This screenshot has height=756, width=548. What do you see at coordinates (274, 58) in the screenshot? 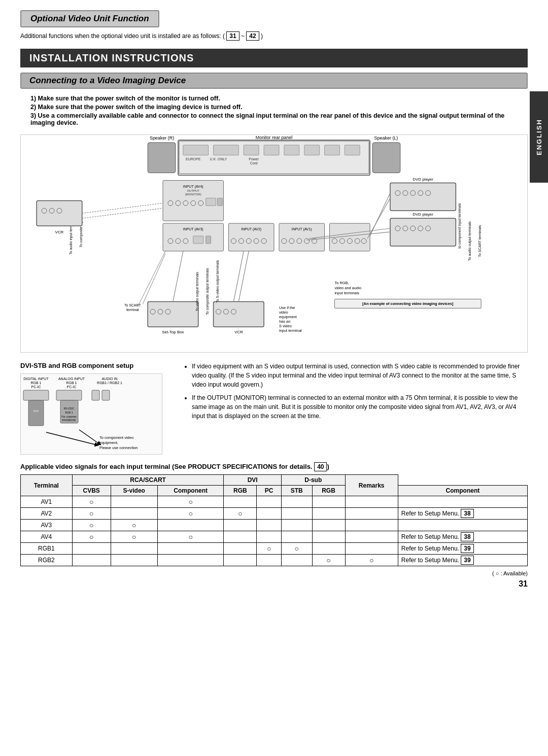
I see `install-header: INSTALLATION INSTRUCTIONS` at bounding box center [274, 58].